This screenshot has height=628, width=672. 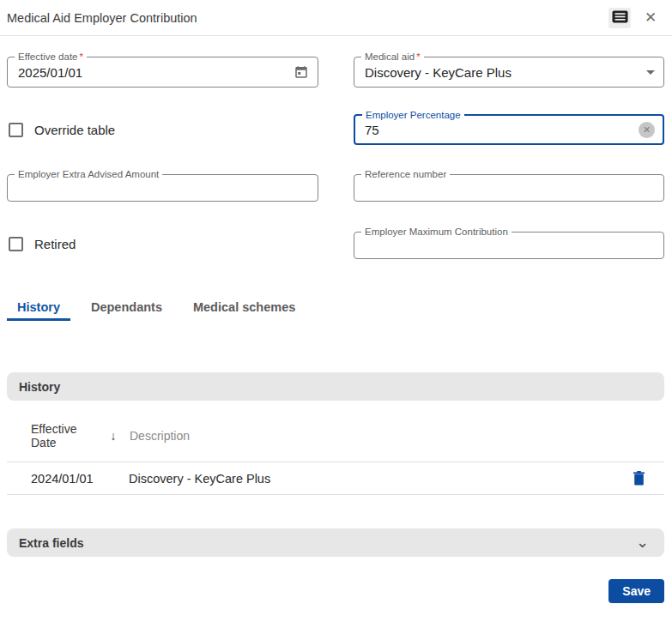 What do you see at coordinates (501, 130) in the screenshot?
I see `employer-percentage-input` at bounding box center [501, 130].